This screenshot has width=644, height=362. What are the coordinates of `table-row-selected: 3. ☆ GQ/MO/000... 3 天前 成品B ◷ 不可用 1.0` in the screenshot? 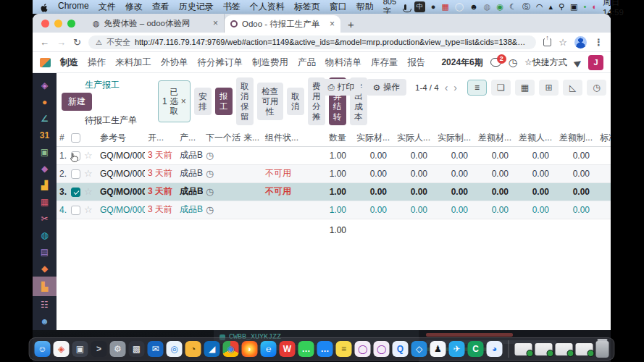 It's located at (333, 191).